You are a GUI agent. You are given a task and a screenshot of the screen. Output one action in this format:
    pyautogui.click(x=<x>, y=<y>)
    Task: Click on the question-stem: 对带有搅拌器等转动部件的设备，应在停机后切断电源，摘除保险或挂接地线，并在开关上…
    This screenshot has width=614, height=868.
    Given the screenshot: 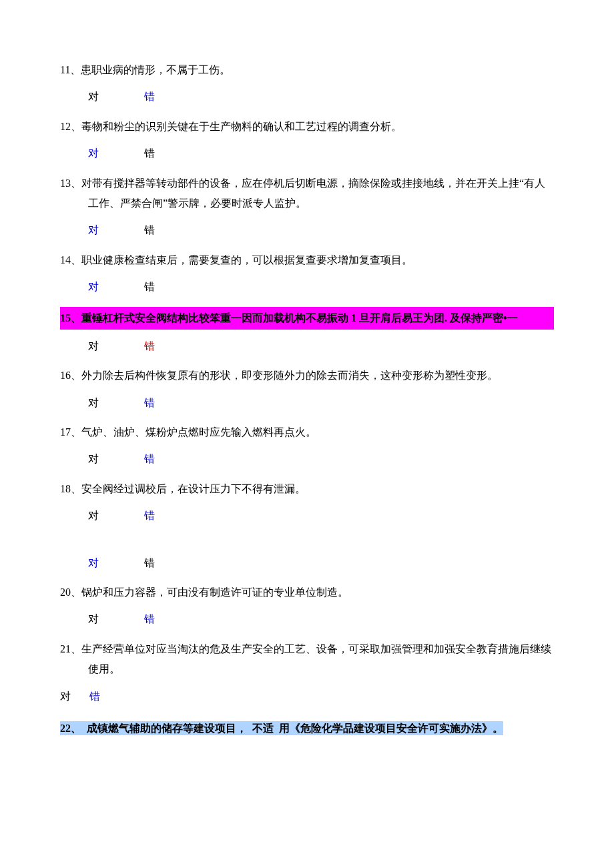 What is the action you would take?
    pyautogui.click(x=314, y=193)
    